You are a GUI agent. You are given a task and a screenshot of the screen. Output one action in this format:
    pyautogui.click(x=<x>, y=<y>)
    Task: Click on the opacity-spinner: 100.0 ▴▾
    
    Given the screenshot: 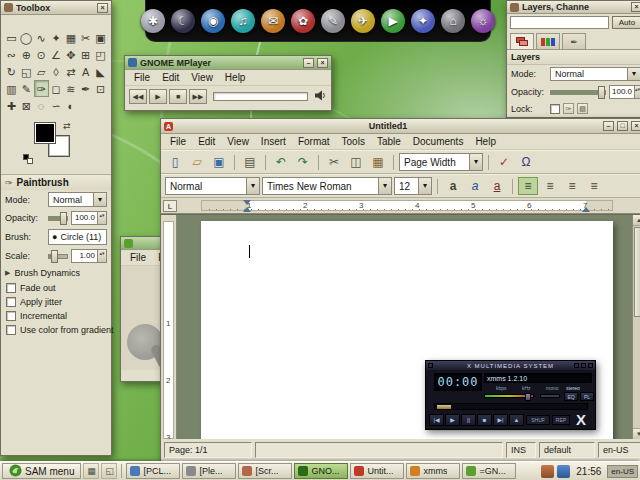 What is the action you would take?
    pyautogui.click(x=89, y=218)
    